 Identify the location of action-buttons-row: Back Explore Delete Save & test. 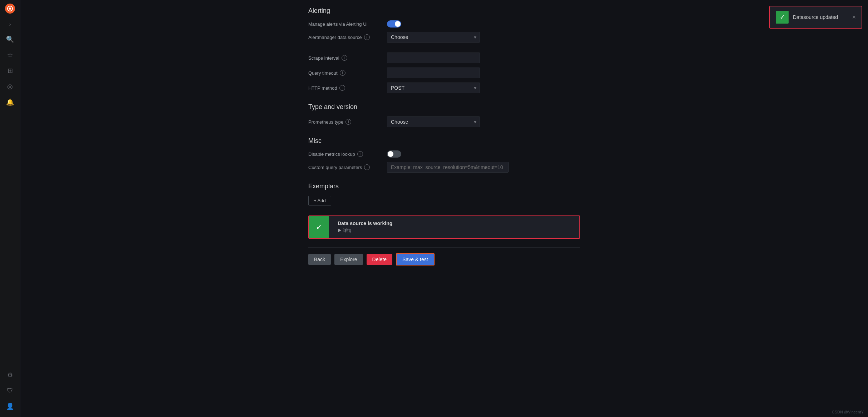
(444, 259).